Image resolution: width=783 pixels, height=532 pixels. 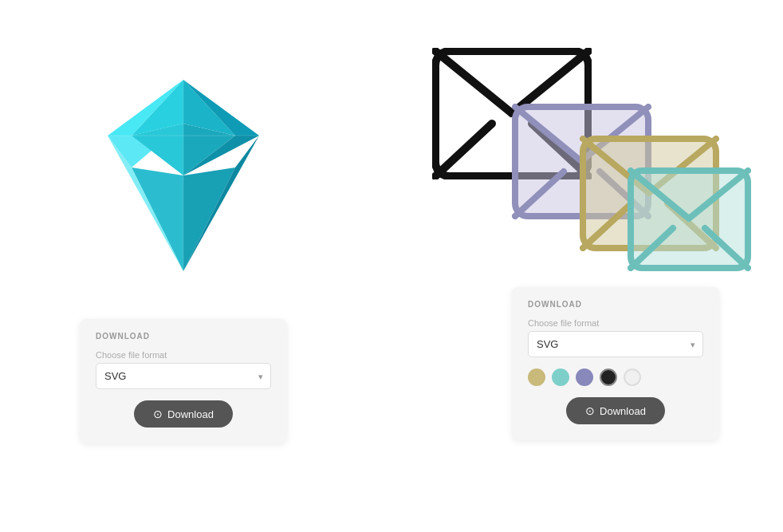 What do you see at coordinates (616, 411) in the screenshot?
I see `download-button-right: ⊙ Download` at bounding box center [616, 411].